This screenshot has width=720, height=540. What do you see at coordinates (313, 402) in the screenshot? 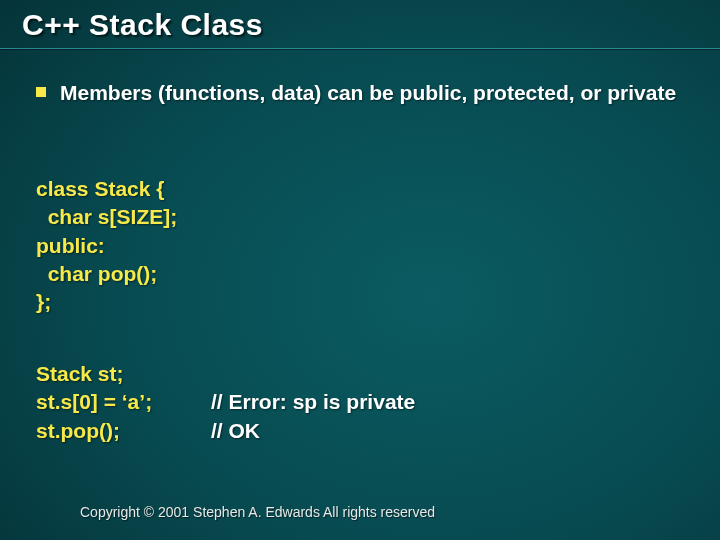
I see `code-comment: // Error: sp is private` at bounding box center [313, 402].